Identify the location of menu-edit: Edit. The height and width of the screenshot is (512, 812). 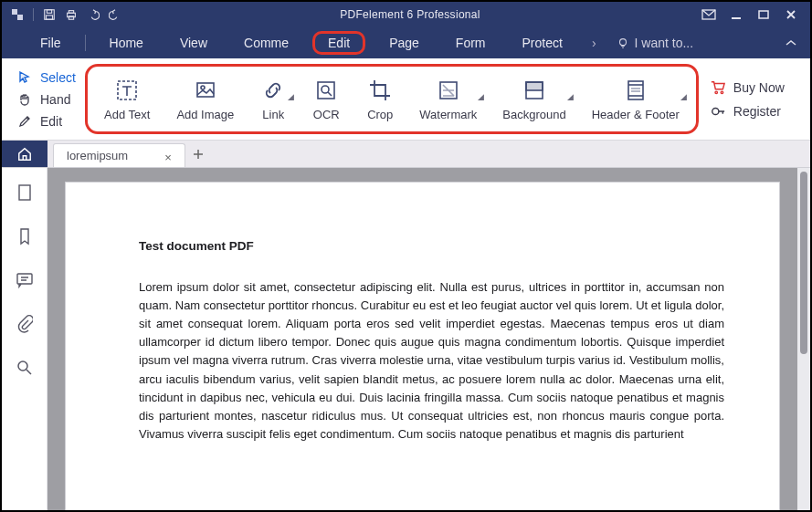
(339, 43).